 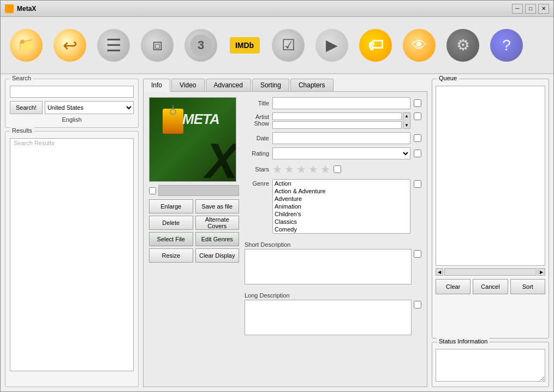 What do you see at coordinates (333, 138) in the screenshot?
I see `date-row: Date` at bounding box center [333, 138].